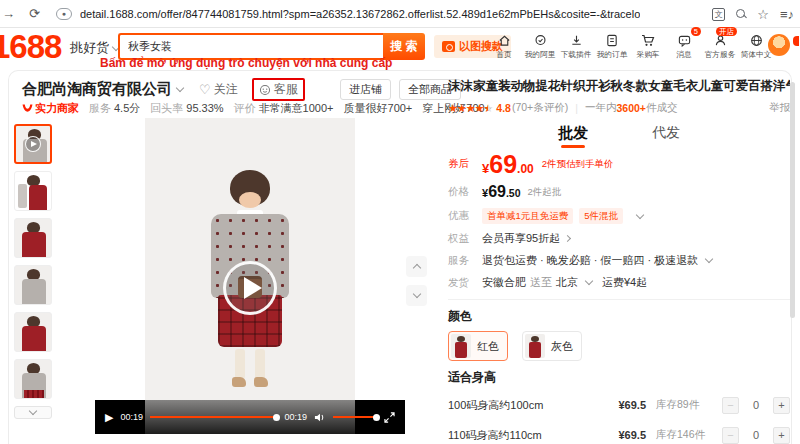 Image resolution: width=800 pixels, height=444 pixels. What do you see at coordinates (256, 108) in the screenshot?
I see `seller-stats: 实力商家 服务4.5分 回头率95.33% 评价非常满意1000+ 质量很好70…` at bounding box center [256, 108].